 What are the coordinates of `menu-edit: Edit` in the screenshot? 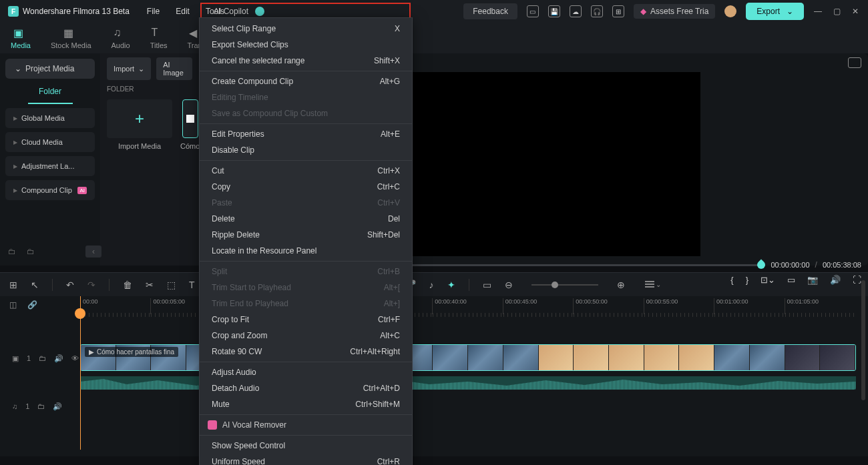 It's located at (183, 11).